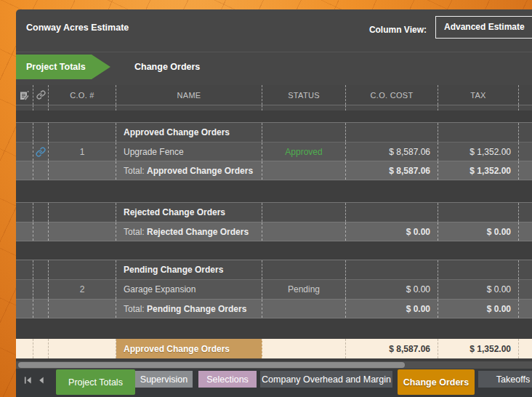  What do you see at coordinates (274, 289) in the screenshot?
I see `table-row-garage-expansion: 2 Garage Expansion Pending $ 0.00 $ 0.00` at bounding box center [274, 289].